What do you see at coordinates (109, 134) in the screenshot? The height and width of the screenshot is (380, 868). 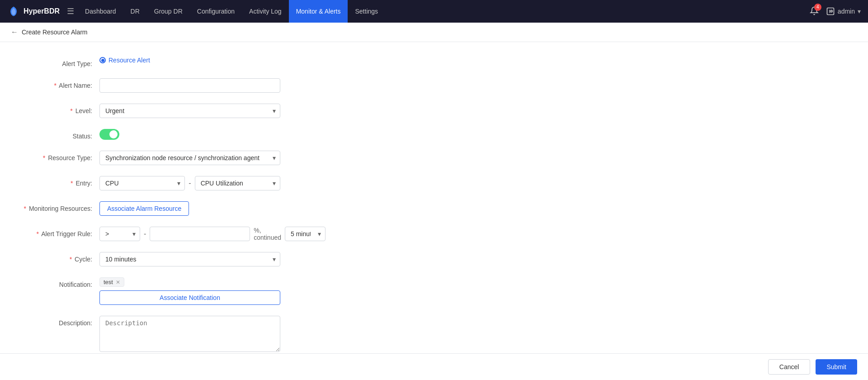 I see `status-toggle` at bounding box center [109, 134].